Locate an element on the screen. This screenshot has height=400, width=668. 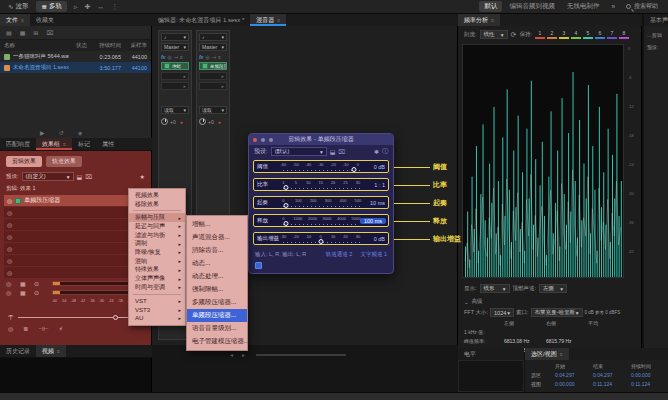
preset-dropdown: (默认)▾ is located at coordinates (299, 152).